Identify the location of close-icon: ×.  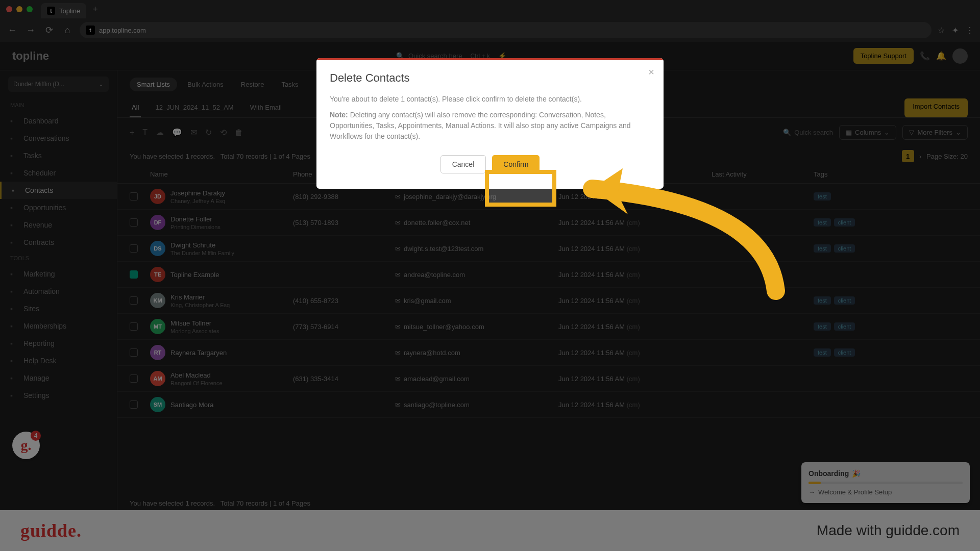
(651, 72).